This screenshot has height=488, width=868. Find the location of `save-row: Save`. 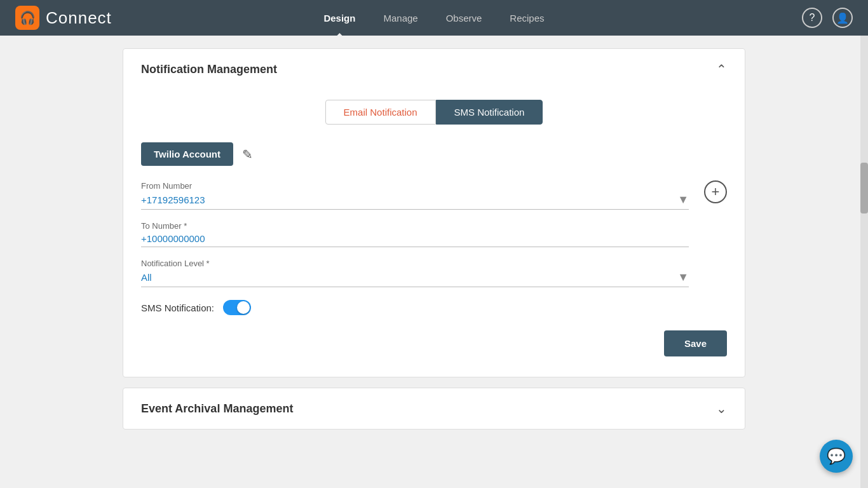

save-row: Save is located at coordinates (434, 343).